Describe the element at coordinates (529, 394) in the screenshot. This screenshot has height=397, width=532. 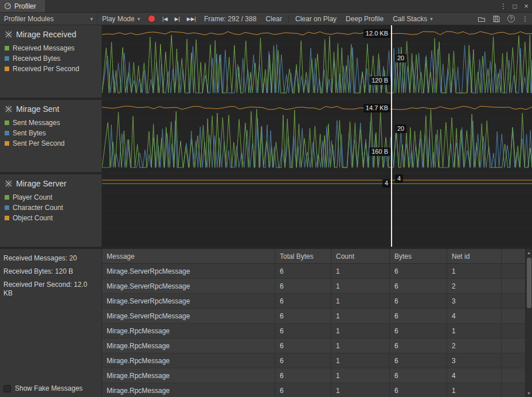
I see `scroll-down-icon: ▼` at that location.